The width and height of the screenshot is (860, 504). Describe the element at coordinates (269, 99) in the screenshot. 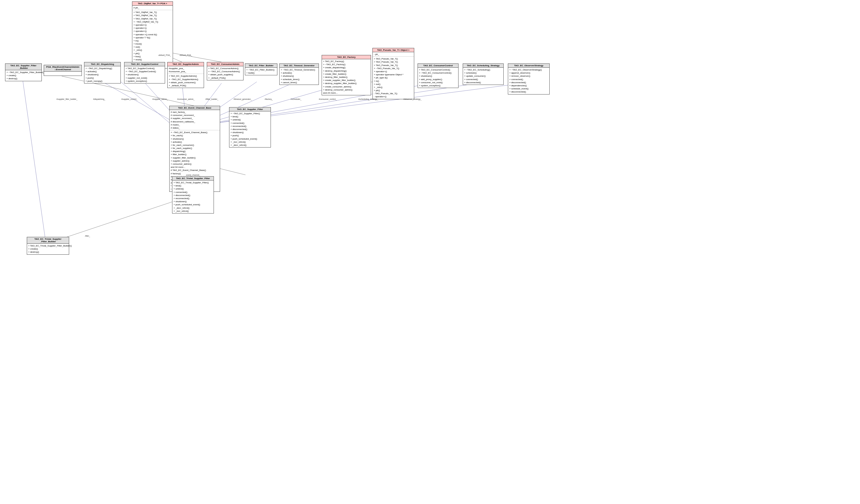

I see `label-factory: #factory_` at that location.